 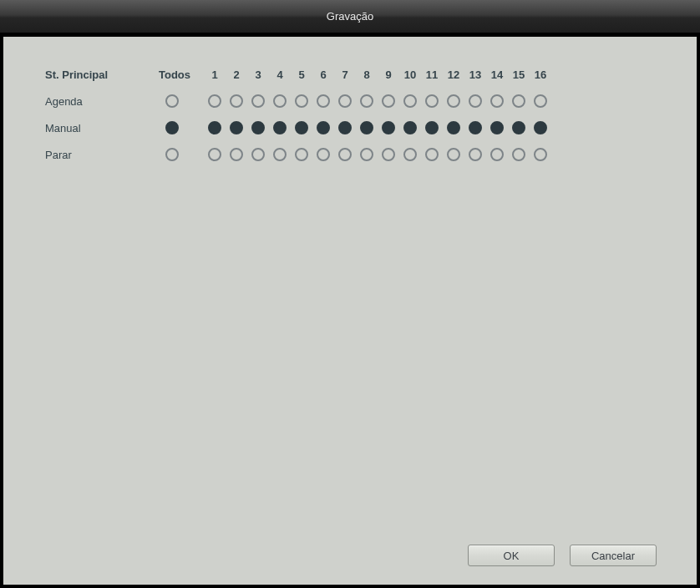 I want to click on radio-agenda-ch12, so click(x=454, y=101).